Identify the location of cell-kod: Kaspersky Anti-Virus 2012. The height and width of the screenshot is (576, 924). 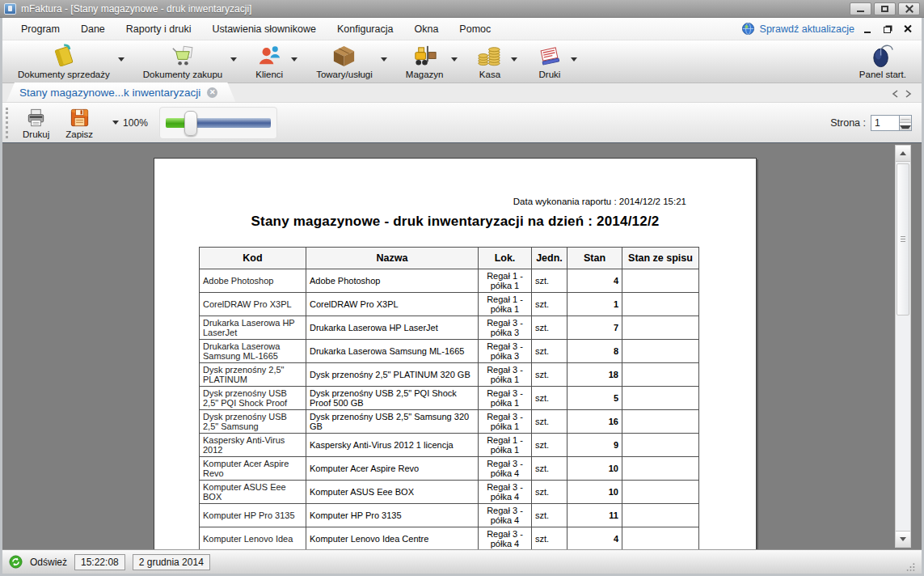
(253, 445).